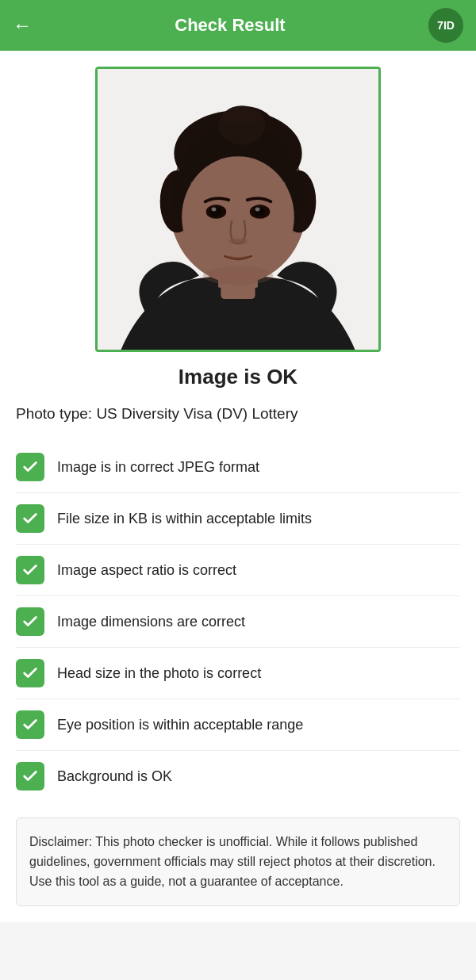 This screenshot has height=980, width=476. What do you see at coordinates (184, 519) in the screenshot?
I see `check-text-filesize: File size in KB is within acceptable lim…` at bounding box center [184, 519].